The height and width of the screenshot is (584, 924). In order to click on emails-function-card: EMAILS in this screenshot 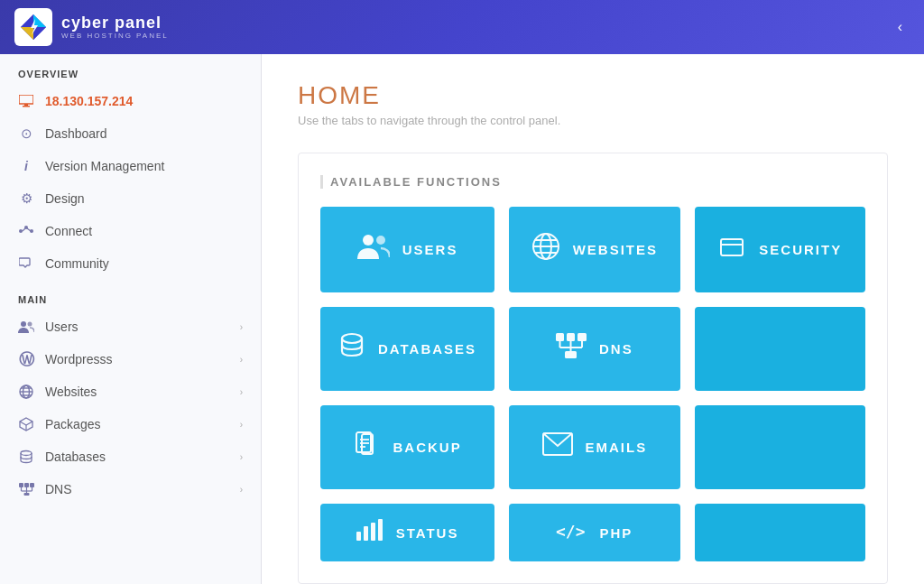, I will do `click(594, 448)`.